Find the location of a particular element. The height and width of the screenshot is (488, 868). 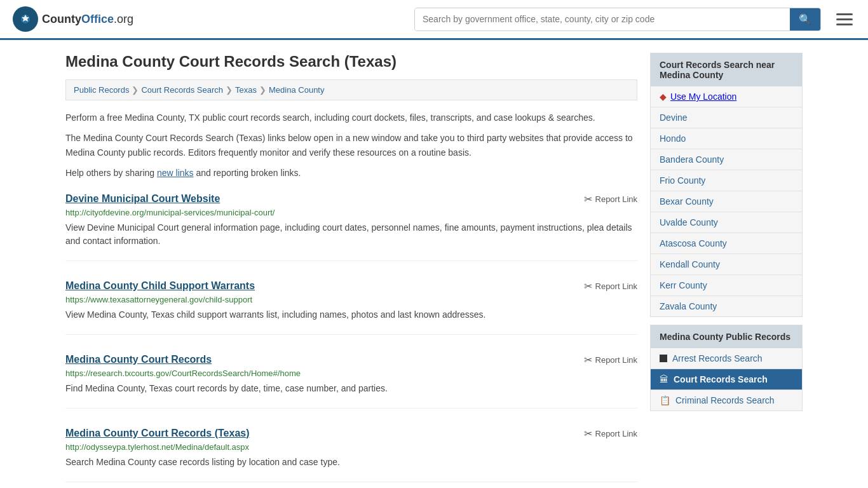

result-header: Devine Municipal Court Website ✂ Report … is located at coordinates (351, 200).